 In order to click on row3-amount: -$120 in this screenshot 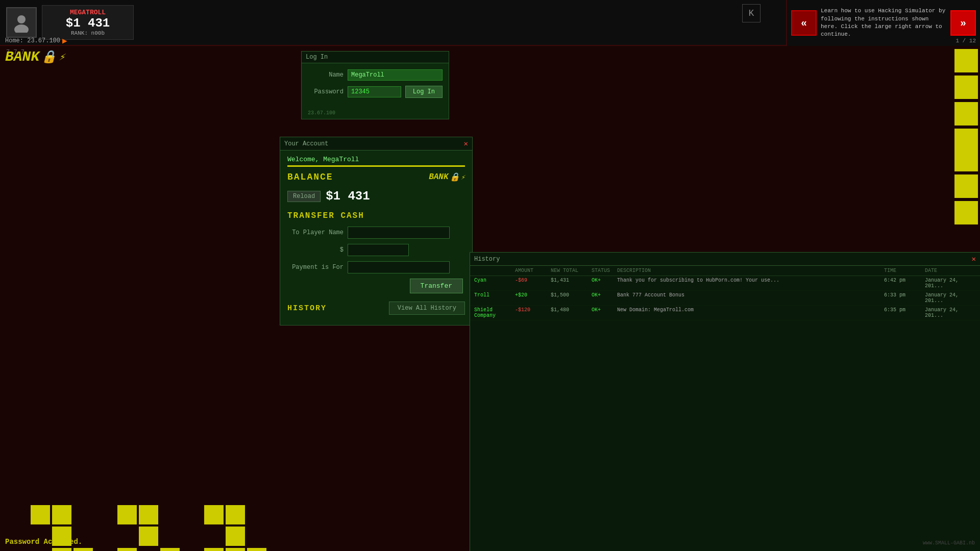, I will do `click(533, 313)`.